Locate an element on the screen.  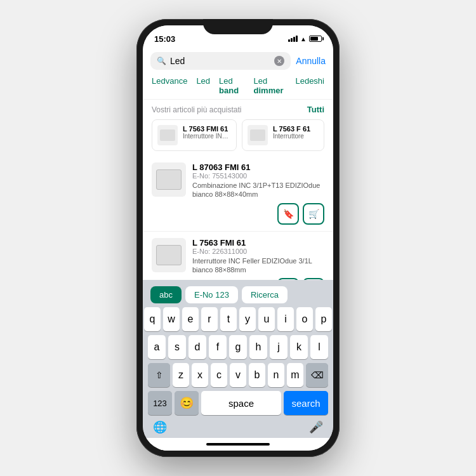
suggestions-bar: Ledvance Led Led band Led dimmer Ledeshi is located at coordinates (238, 86).